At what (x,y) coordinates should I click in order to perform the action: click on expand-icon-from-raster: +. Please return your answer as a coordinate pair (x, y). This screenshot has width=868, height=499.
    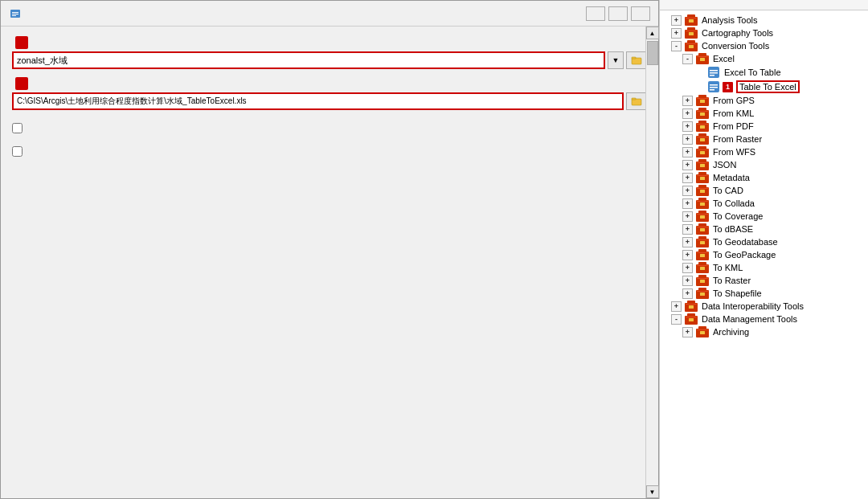
    Looking at the image, I should click on (688, 140).